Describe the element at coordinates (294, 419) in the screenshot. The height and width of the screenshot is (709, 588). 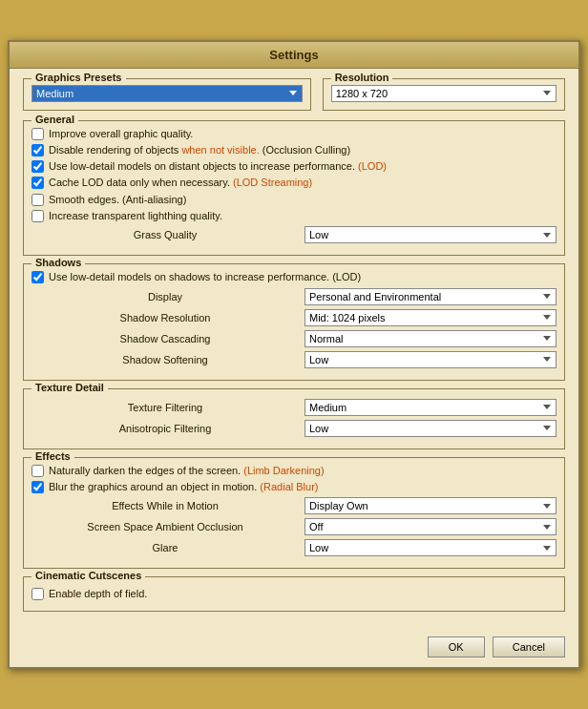
I see `texture-detail-group: Texture Detail Texture Filtering Medium …` at that location.